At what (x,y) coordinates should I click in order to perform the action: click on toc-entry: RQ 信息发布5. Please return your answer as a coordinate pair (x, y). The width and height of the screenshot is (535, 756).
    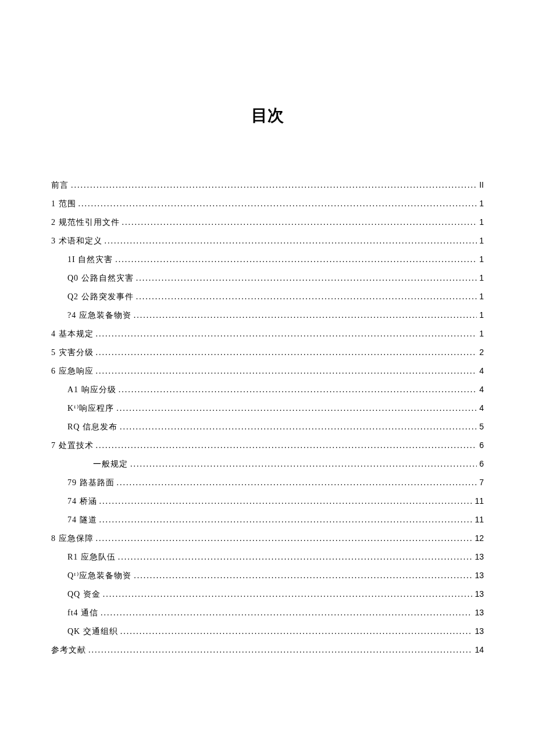
    Looking at the image, I should click on (268, 427).